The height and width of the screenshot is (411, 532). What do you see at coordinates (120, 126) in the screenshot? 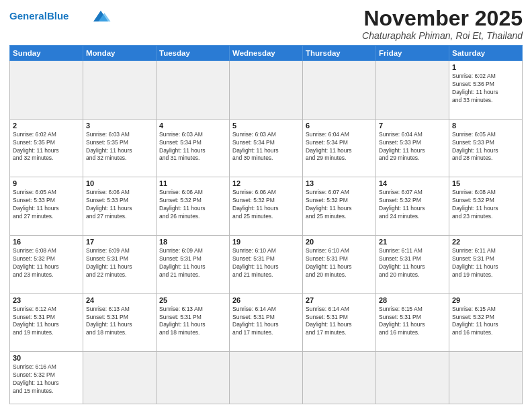
I see `day-number: 3` at bounding box center [120, 126].